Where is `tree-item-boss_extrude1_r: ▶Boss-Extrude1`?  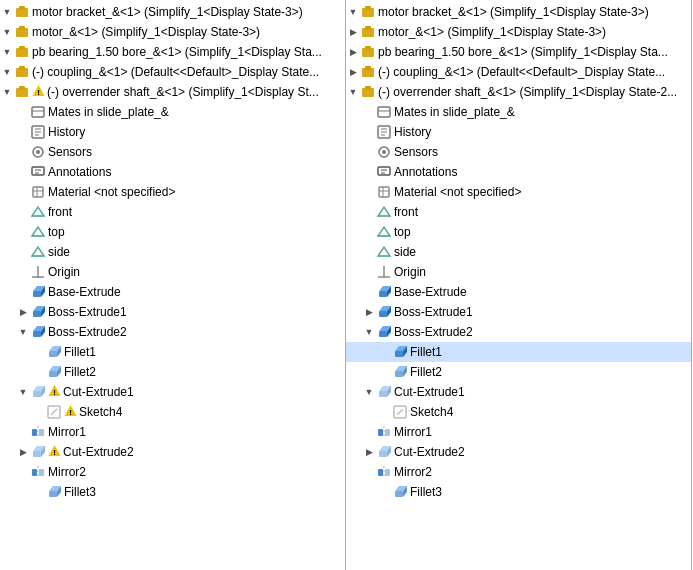 tree-item-boss_extrude1_r: ▶Boss-Extrude1 is located at coordinates (518, 312).